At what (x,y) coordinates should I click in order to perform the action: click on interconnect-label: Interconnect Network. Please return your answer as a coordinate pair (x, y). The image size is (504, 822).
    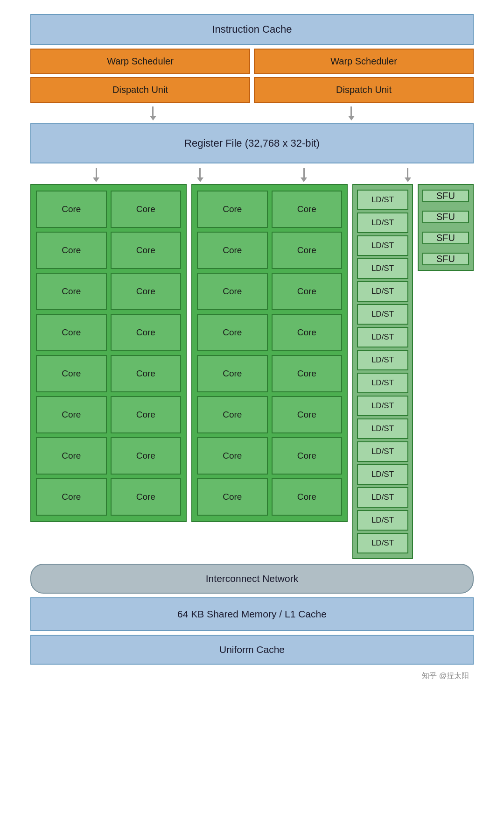
    Looking at the image, I should click on (252, 578).